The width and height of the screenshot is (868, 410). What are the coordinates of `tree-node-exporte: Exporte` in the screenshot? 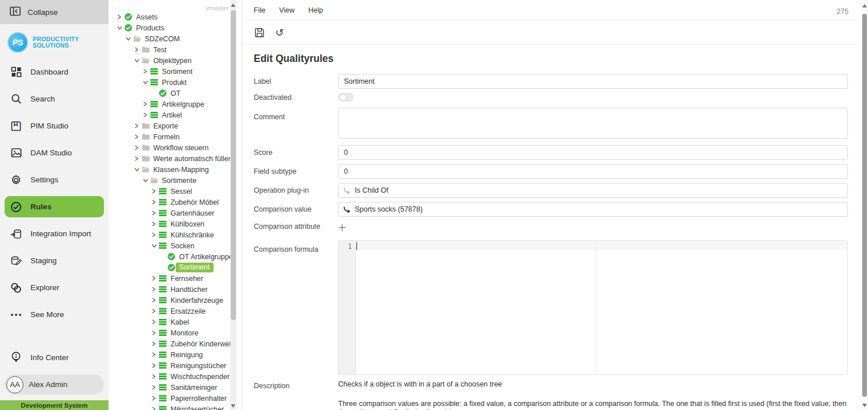 It's located at (175, 126).